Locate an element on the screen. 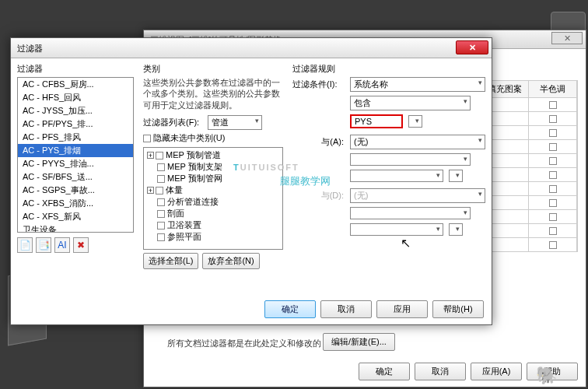 The image size is (588, 389). list-item: AC - JYSS_加压... is located at coordinates (75, 110).